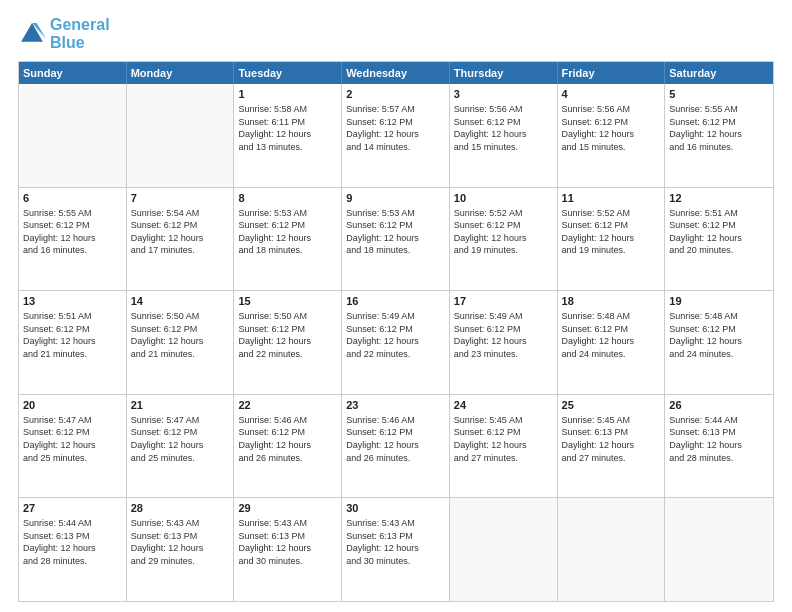 The width and height of the screenshot is (792, 612). Describe the element at coordinates (181, 73) in the screenshot. I see `header-cell-monday: Monday` at that location.